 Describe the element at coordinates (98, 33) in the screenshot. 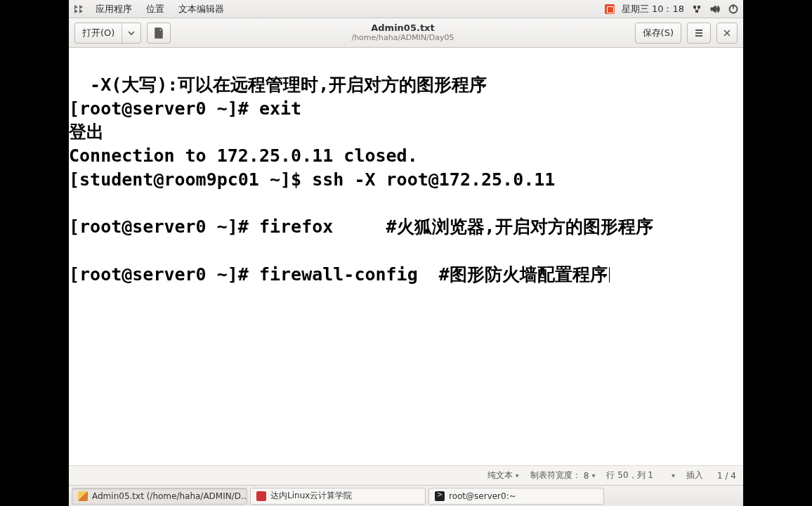

I see `open-button-label: 打开(O)` at that location.